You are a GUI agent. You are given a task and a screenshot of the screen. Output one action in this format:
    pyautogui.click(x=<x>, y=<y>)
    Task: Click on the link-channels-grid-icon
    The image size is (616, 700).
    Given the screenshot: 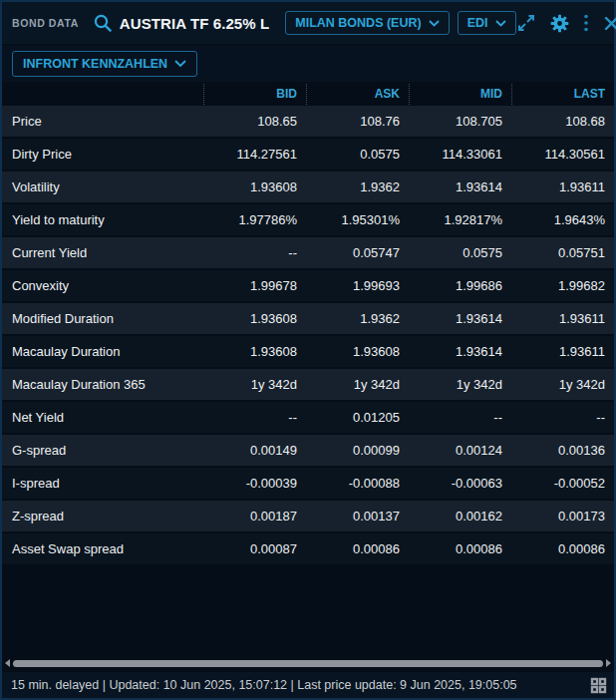 What is the action you would take?
    pyautogui.click(x=598, y=686)
    